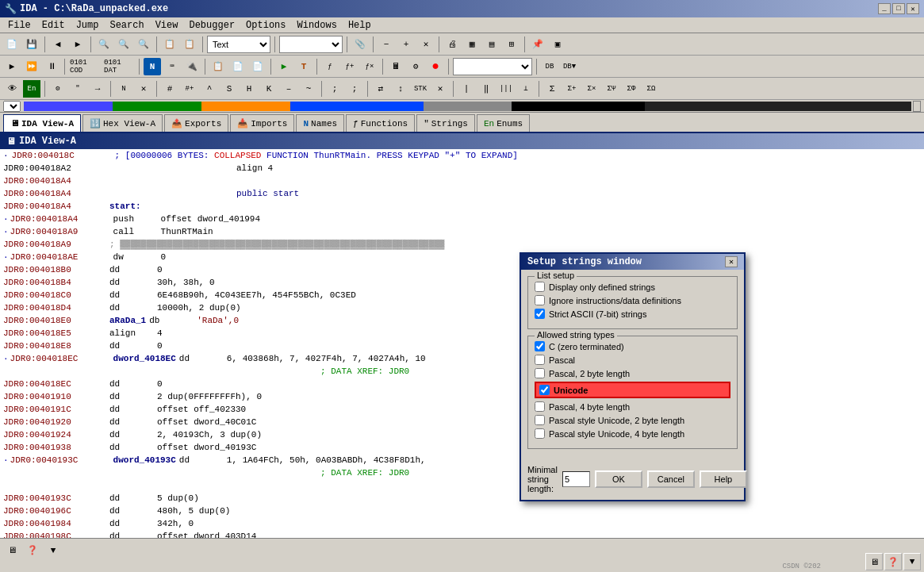 The width and height of the screenshot is (924, 572). I want to click on caret-button: ^, so click(209, 89).